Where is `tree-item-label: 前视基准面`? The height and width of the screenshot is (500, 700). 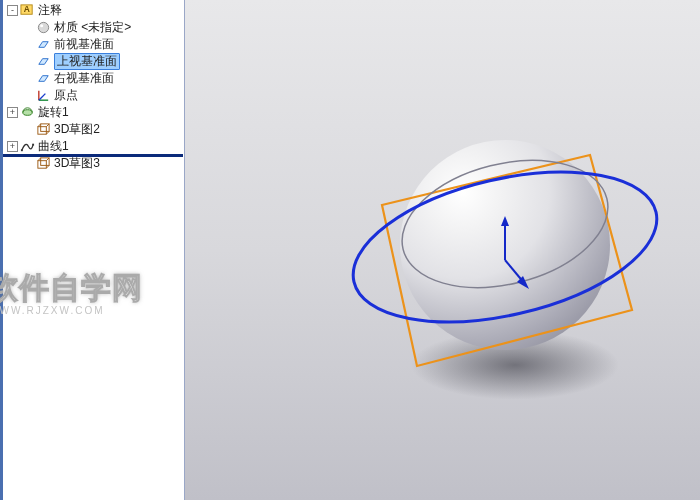
tree-item-label: 前视基准面 is located at coordinates (84, 44).